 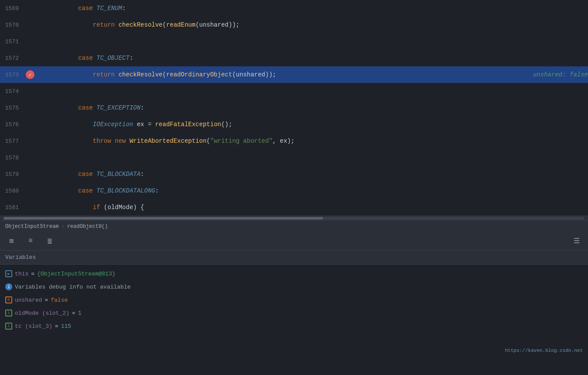 I want to click on line-content: case TC_BLOCKDATALONG:, so click(x=332, y=191).